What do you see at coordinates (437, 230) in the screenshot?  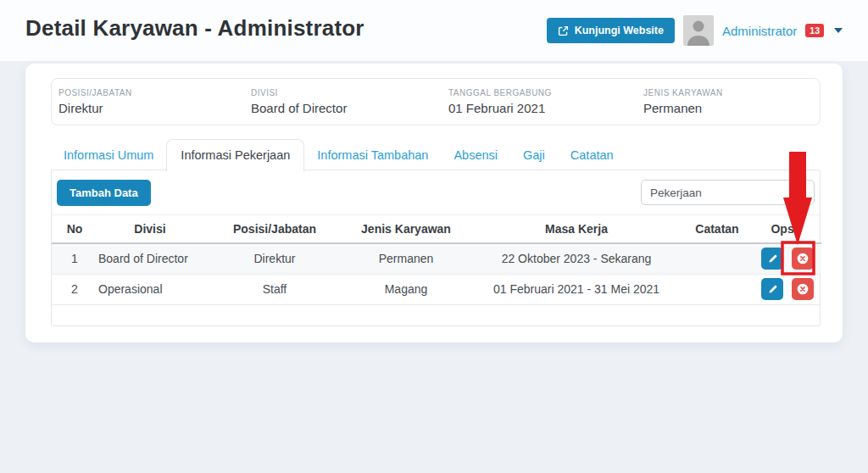 I see `table-header-row: No Divisi Posisi/Jabatan Jenis Karyawan …` at bounding box center [437, 230].